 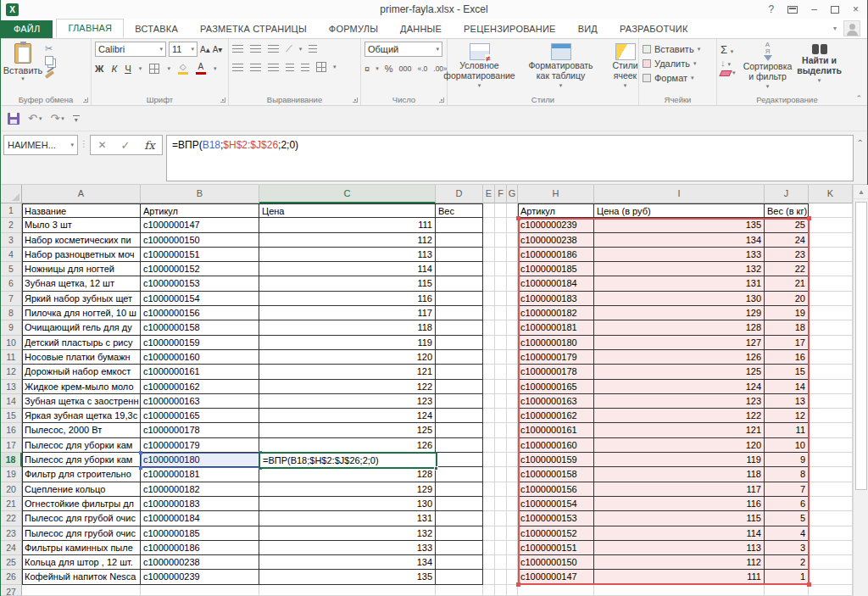 I want to click on cell-K22, so click(x=831, y=519).